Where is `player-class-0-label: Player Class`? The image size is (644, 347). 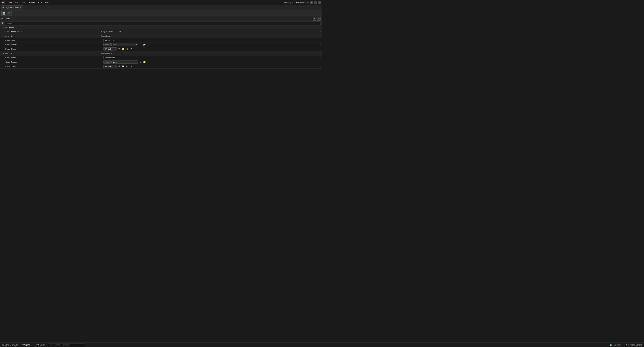 player-class-0-label: Player Class is located at coordinates (54, 49).